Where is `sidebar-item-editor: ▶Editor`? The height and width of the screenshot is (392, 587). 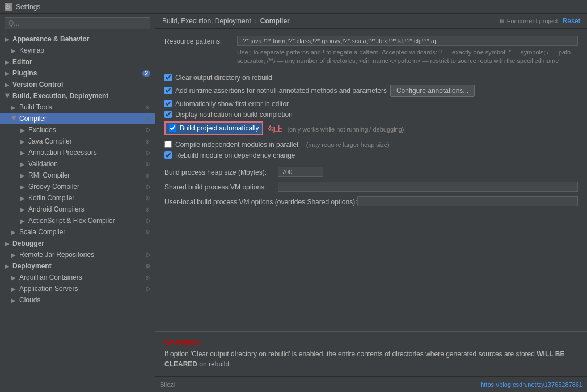
sidebar-item-editor: ▶Editor is located at coordinates (77, 62).